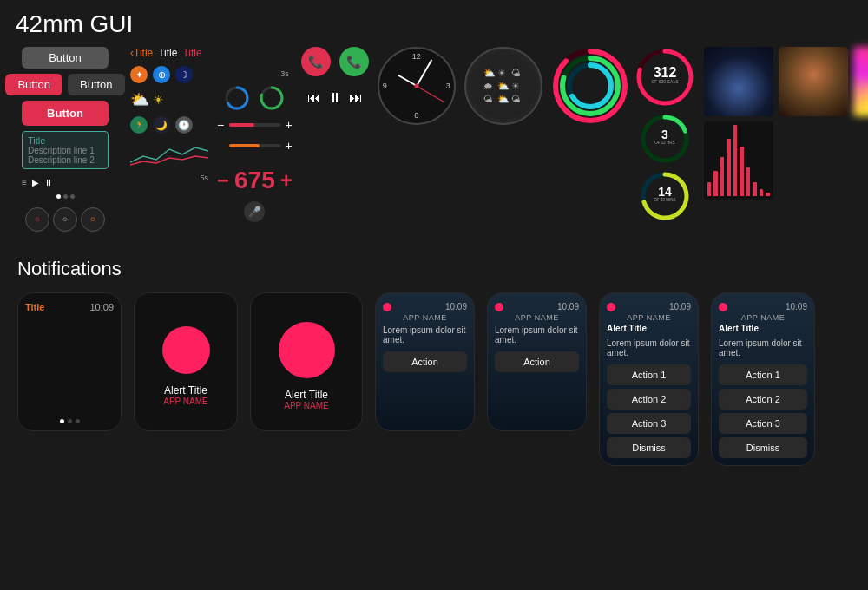  What do you see at coordinates (96, 85) in the screenshot?
I see `button-3-dark: Button` at bounding box center [96, 85].